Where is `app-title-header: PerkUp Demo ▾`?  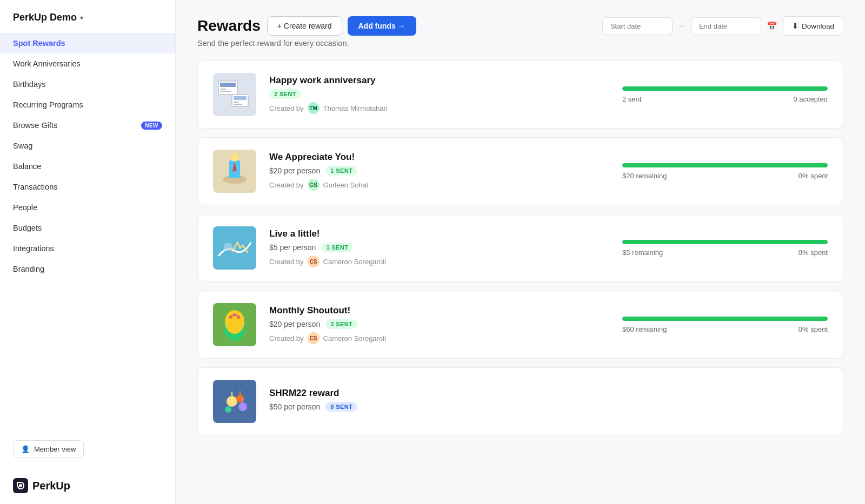 app-title-header: PerkUp Demo ▾ is located at coordinates (88, 14).